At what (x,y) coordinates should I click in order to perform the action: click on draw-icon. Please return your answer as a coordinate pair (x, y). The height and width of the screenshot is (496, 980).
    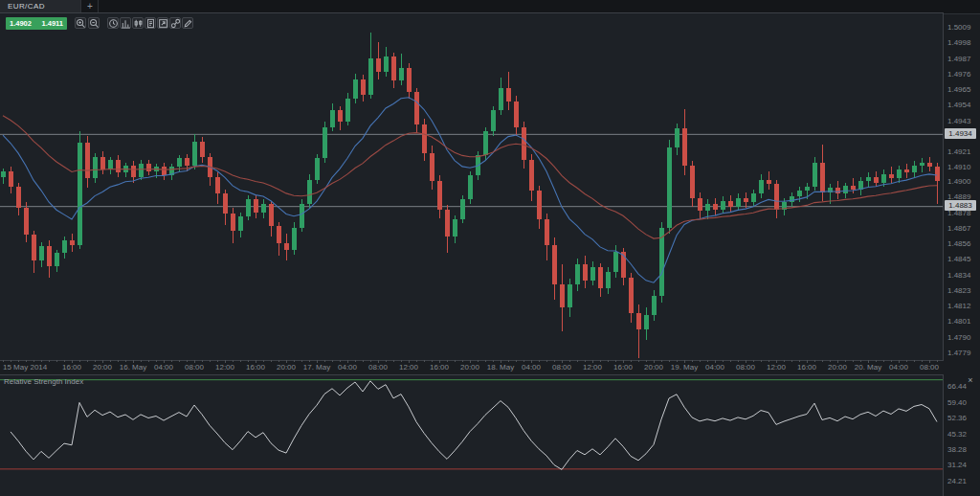
    Looking at the image, I should click on (188, 23).